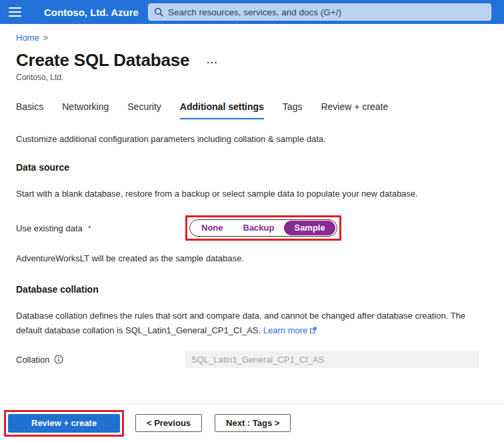 The image size is (504, 442). I want to click on tab-basics: Basics, so click(29, 111).